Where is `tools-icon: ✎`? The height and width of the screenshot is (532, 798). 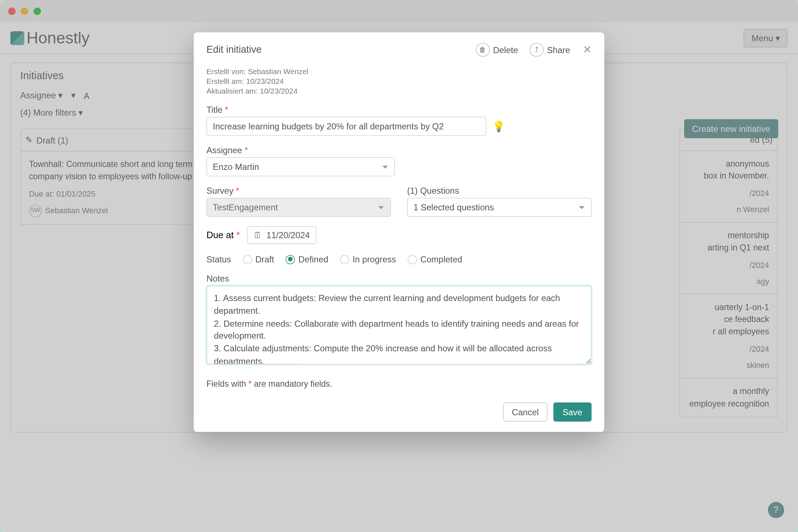
tools-icon: ✎ is located at coordinates (29, 140).